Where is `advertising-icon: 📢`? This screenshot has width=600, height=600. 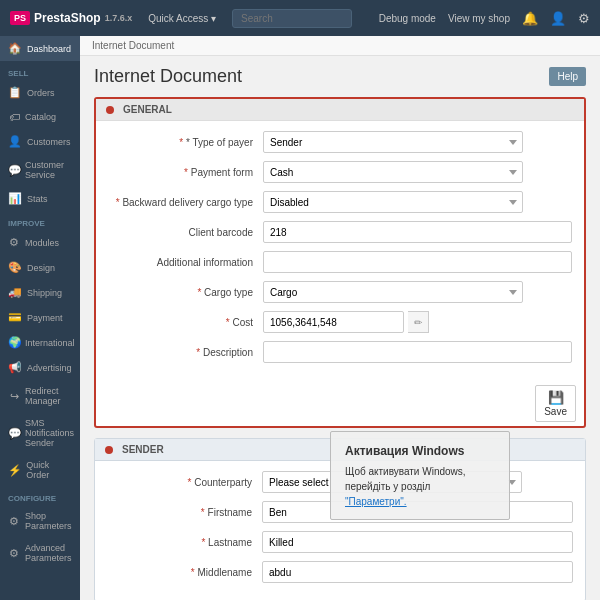 advertising-icon: 📢 is located at coordinates (15, 368).